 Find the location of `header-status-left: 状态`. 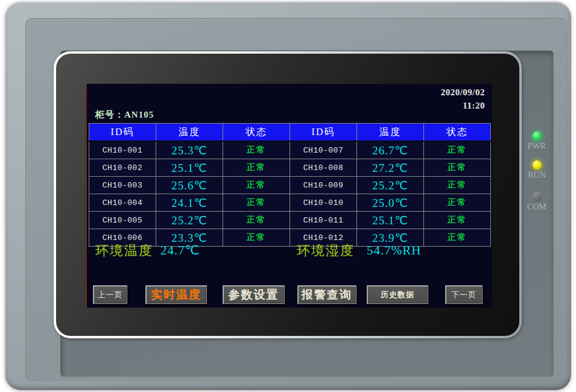

header-status-left: 状态 is located at coordinates (257, 133).